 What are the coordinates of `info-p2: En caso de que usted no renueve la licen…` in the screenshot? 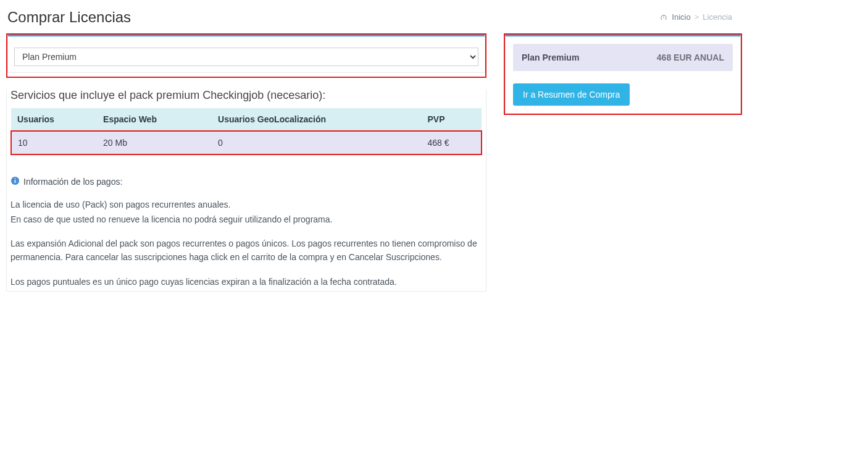 It's located at (246, 220).